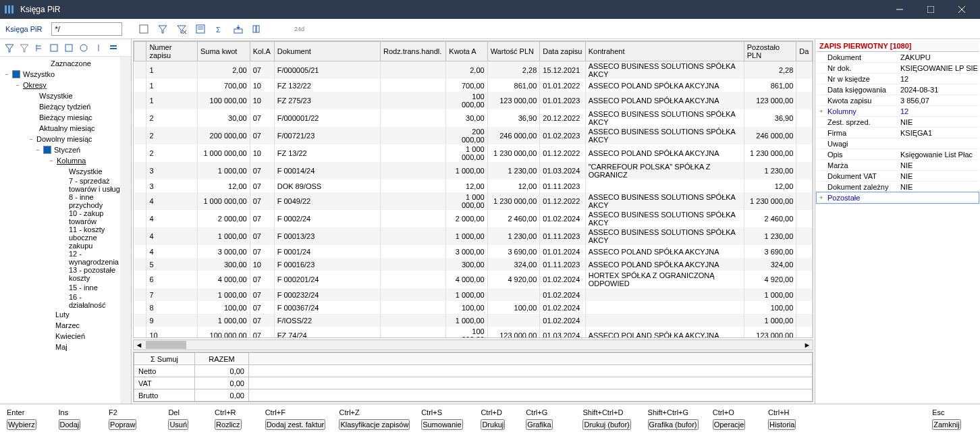 The image size is (980, 434). I want to click on footer-button: Grafika (bufor), so click(674, 425).